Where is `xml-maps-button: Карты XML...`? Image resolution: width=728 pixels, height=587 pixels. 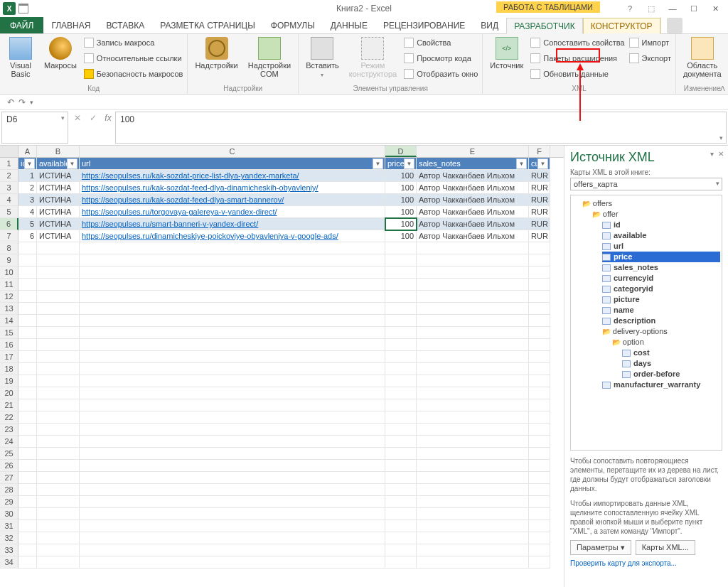 xml-maps-button: Карты XML... is located at coordinates (665, 547).